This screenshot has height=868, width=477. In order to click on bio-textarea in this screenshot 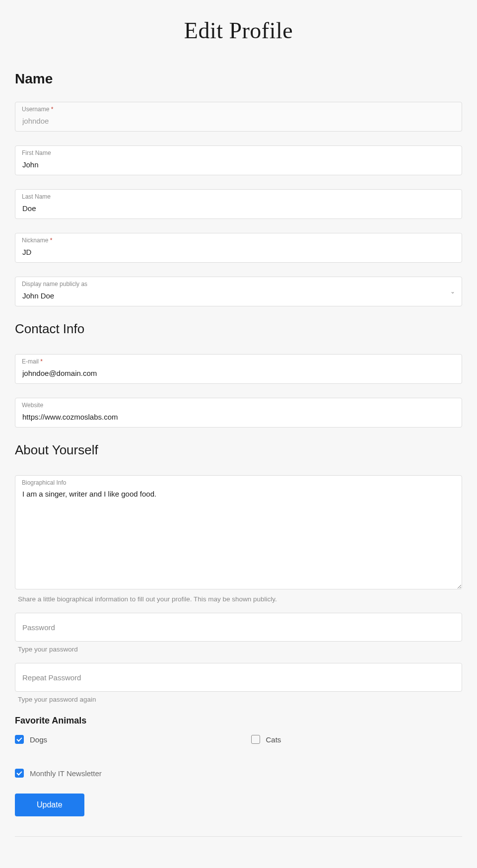, I will do `click(238, 532)`.